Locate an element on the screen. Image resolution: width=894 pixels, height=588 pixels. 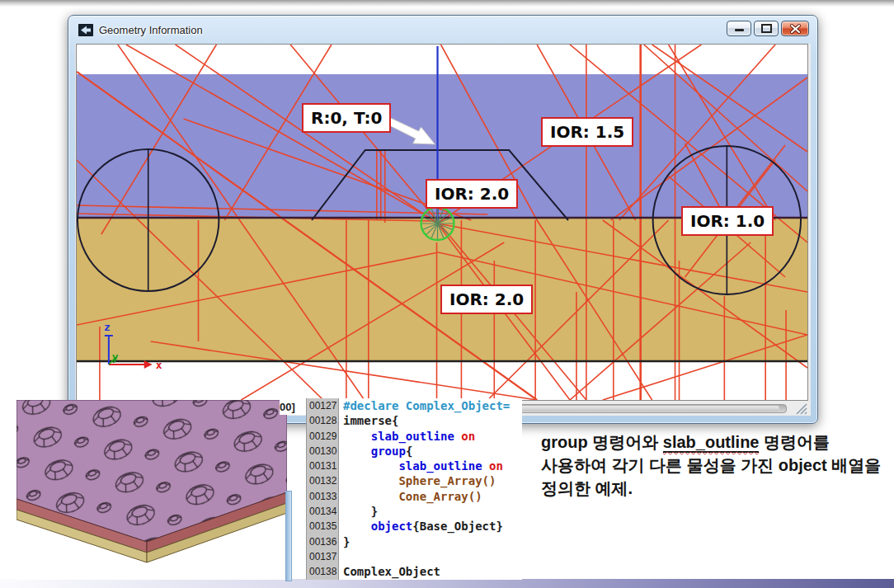
label-ior-cone: IOR: 2.0 is located at coordinates (472, 194).